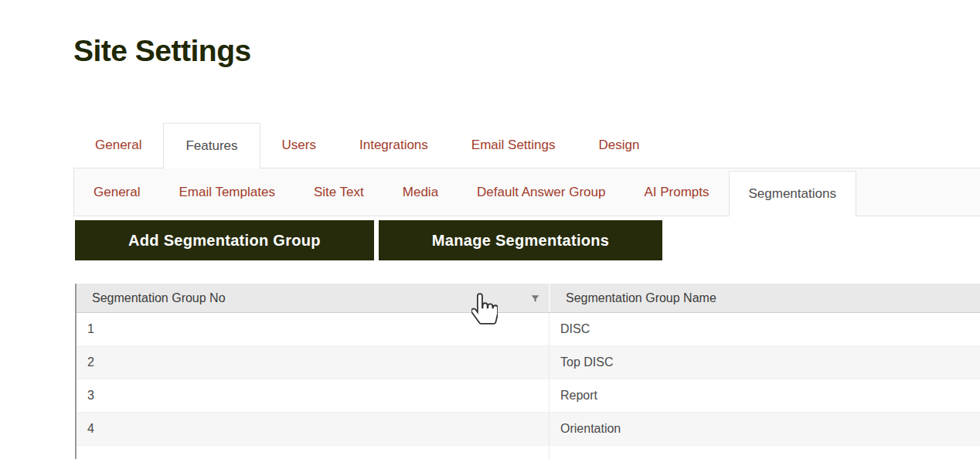 The height and width of the screenshot is (459, 980). I want to click on subtab-site-text: Site Text, so click(339, 193).